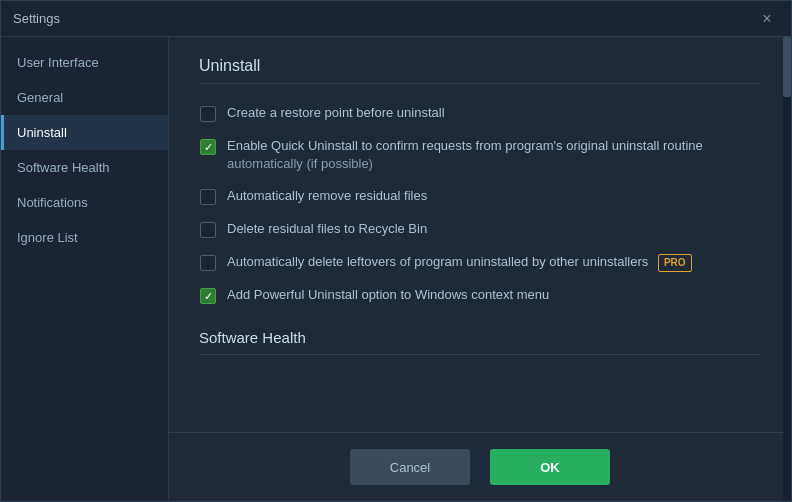 Image resolution: width=792 pixels, height=502 pixels. What do you see at coordinates (480, 114) in the screenshot?
I see `option-restore-point: Create a restore point before uninstall` at bounding box center [480, 114].